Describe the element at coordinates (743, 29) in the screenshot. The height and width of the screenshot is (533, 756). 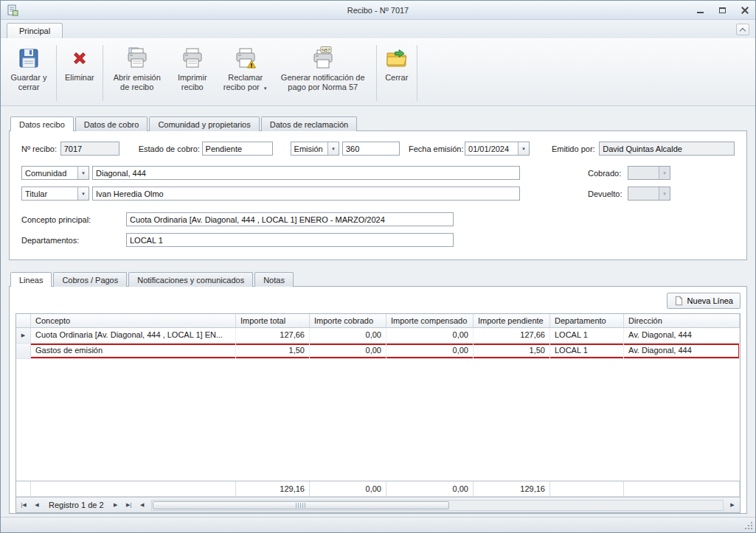
I see `collapse-ribbon-button` at that location.